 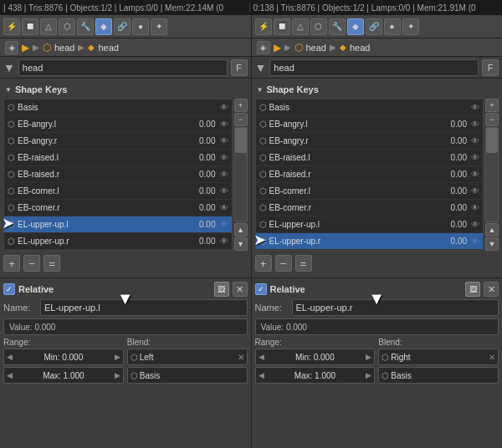 I want to click on search-input-left, so click(x=123, y=68).